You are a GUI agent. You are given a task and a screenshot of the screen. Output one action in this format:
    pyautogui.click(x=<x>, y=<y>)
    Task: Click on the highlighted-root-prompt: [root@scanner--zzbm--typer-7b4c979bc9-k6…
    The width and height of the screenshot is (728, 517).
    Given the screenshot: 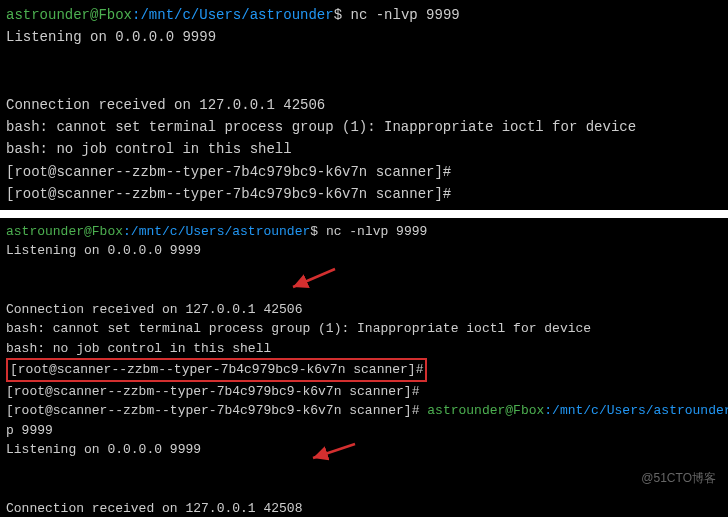 What is the action you would take?
    pyautogui.click(x=364, y=370)
    